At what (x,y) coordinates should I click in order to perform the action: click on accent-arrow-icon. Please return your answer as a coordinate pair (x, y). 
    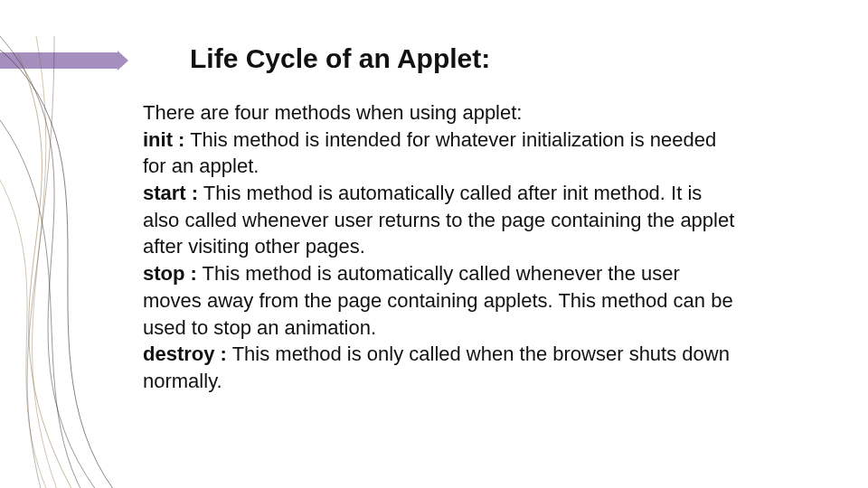
    Looking at the image, I should click on (123, 61).